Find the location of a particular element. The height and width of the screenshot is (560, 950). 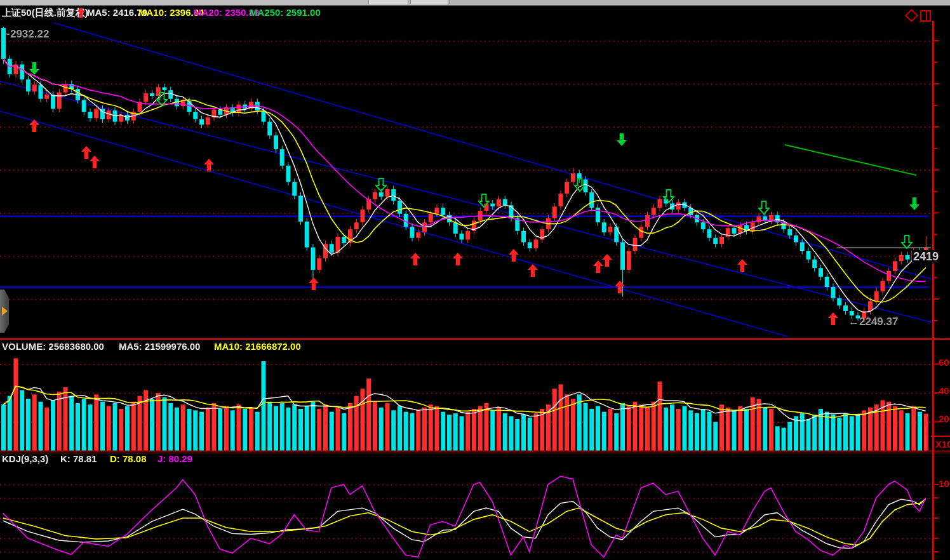

toolbar-fragment is located at coordinates (700, 3).